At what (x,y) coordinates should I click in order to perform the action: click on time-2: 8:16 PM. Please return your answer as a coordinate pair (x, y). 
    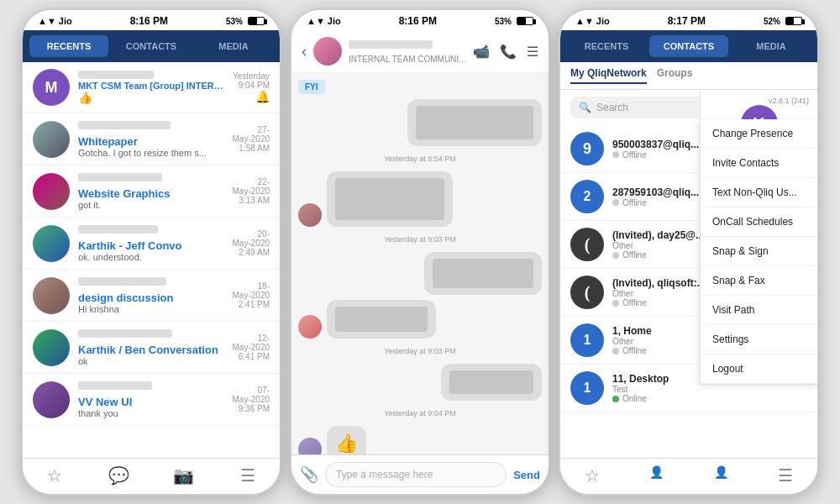
    Looking at the image, I should click on (418, 21).